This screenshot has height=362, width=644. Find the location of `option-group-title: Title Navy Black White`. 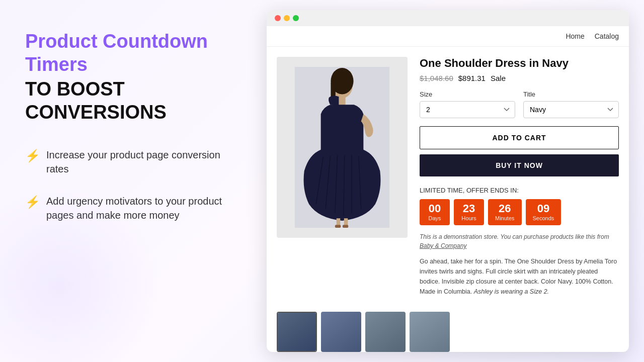

option-group-title: Title Navy Black White is located at coordinates (571, 105).